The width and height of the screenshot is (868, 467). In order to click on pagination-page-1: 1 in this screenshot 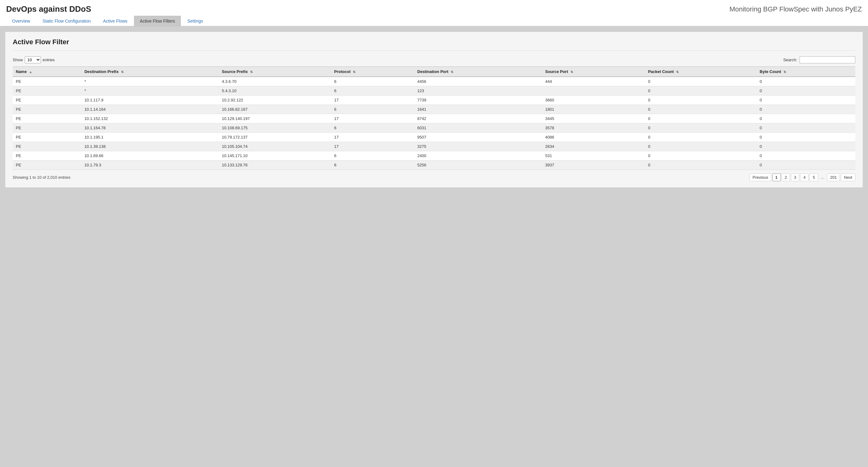, I will do `click(776, 177)`.